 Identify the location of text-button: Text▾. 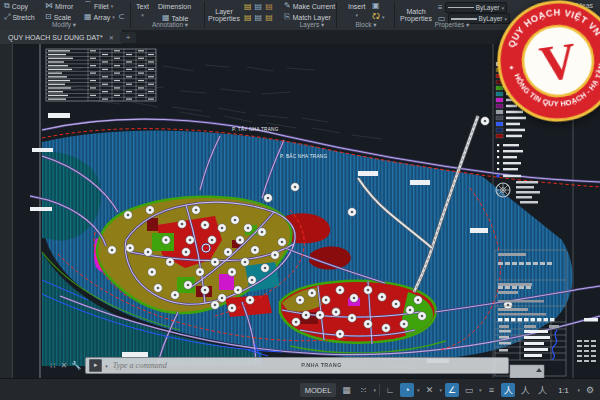
(142, 11).